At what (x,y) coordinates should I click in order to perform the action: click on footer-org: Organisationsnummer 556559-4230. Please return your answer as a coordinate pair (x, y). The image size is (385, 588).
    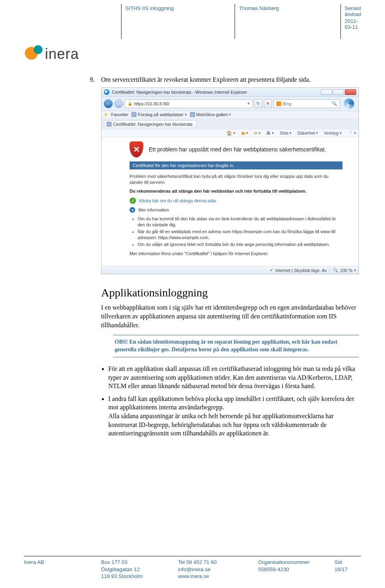
    Looking at the image, I should click on (296, 570).